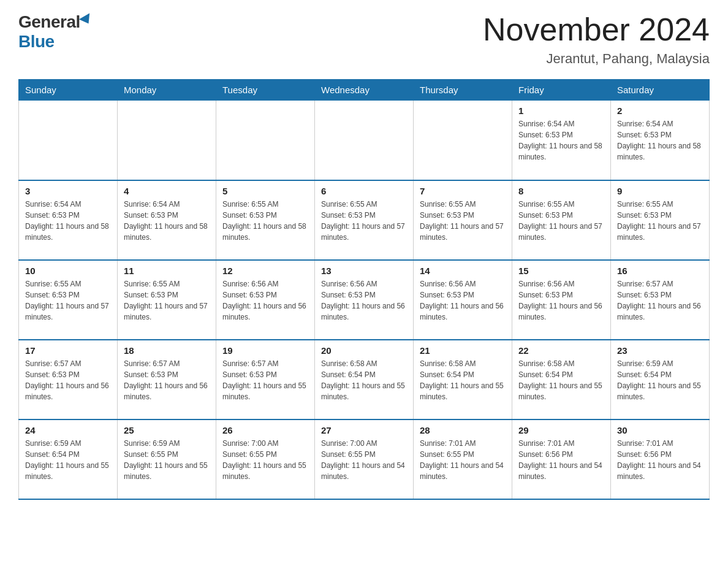 This screenshot has width=728, height=563. What do you see at coordinates (561, 380) in the screenshot?
I see `cell-w4-d5: 22Sunrise: 6:58 AMSunset: 6:54 PMDayligh…` at bounding box center [561, 380].